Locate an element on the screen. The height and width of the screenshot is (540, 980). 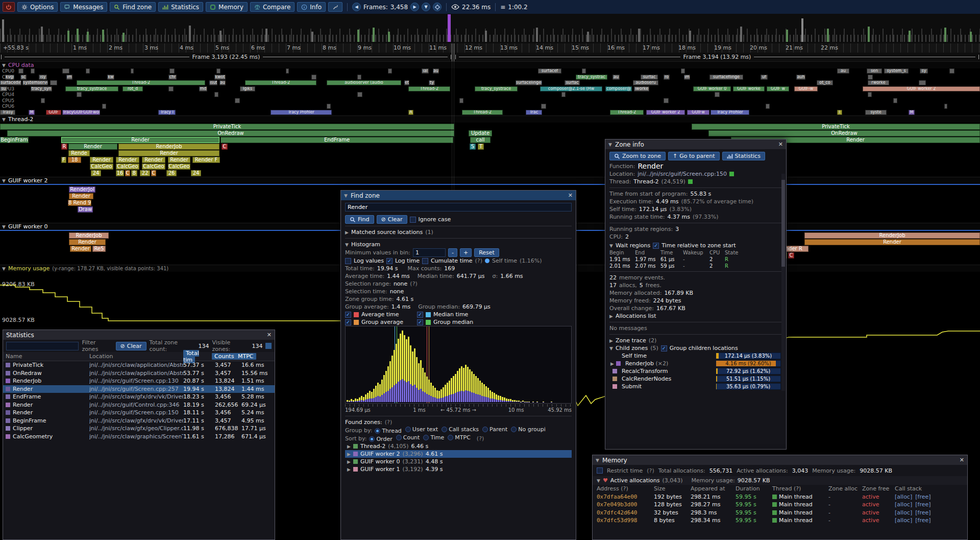
cpu-zone: sen is located at coordinates (874, 71).